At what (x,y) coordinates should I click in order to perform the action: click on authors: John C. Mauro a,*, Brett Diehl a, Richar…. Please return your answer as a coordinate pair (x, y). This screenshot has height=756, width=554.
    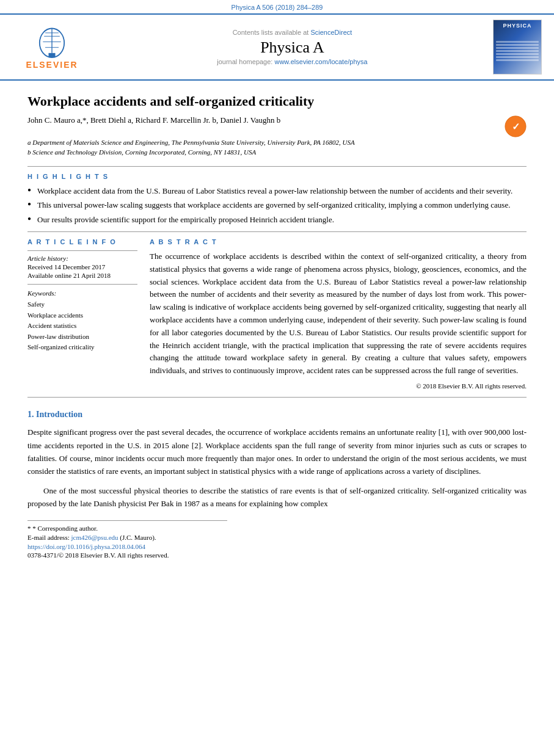
    Looking at the image, I should click on (263, 120).